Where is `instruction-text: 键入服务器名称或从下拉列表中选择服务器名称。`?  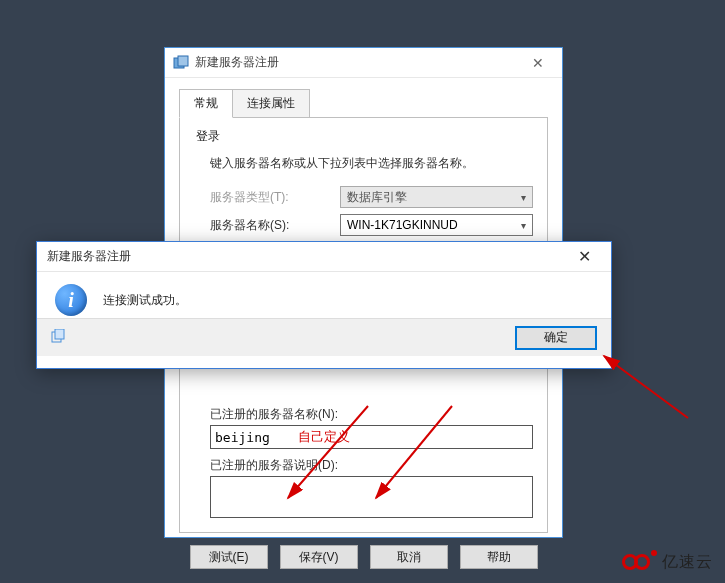
instruction-text: 键入服务器名称或从下拉列表中选择服务器名称。 is located at coordinates (372, 164).